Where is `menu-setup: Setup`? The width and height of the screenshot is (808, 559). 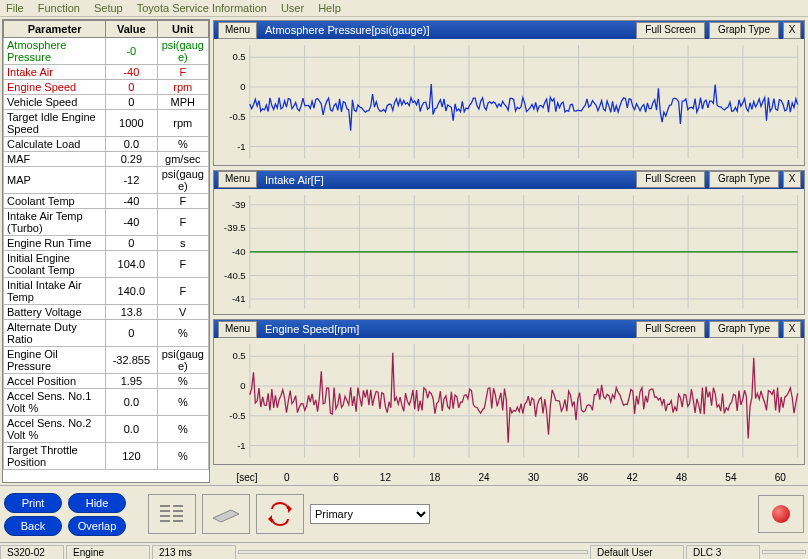 menu-setup: Setup is located at coordinates (108, 8).